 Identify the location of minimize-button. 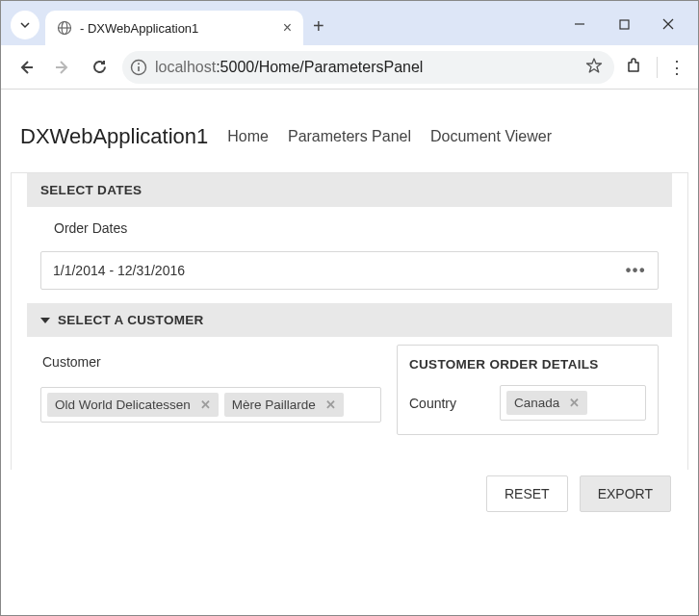
(580, 24).